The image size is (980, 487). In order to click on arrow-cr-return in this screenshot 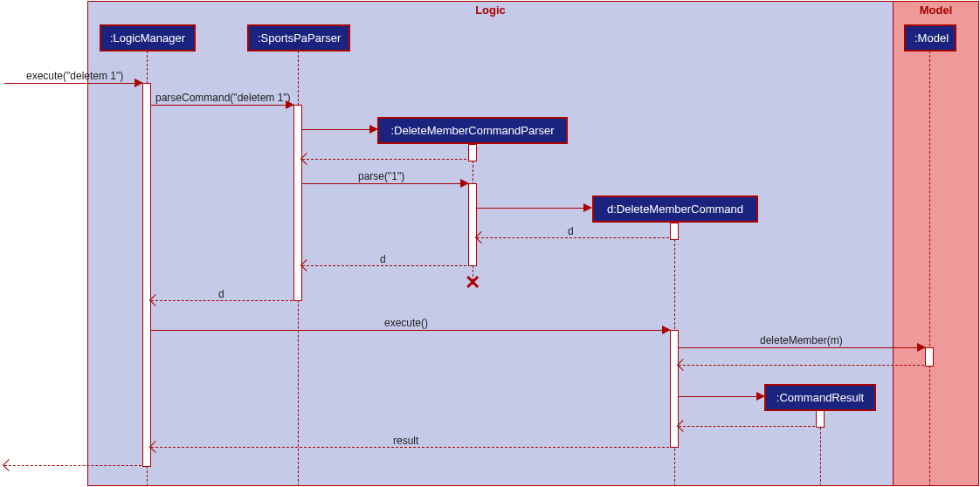, I will do `click(747, 426)`.